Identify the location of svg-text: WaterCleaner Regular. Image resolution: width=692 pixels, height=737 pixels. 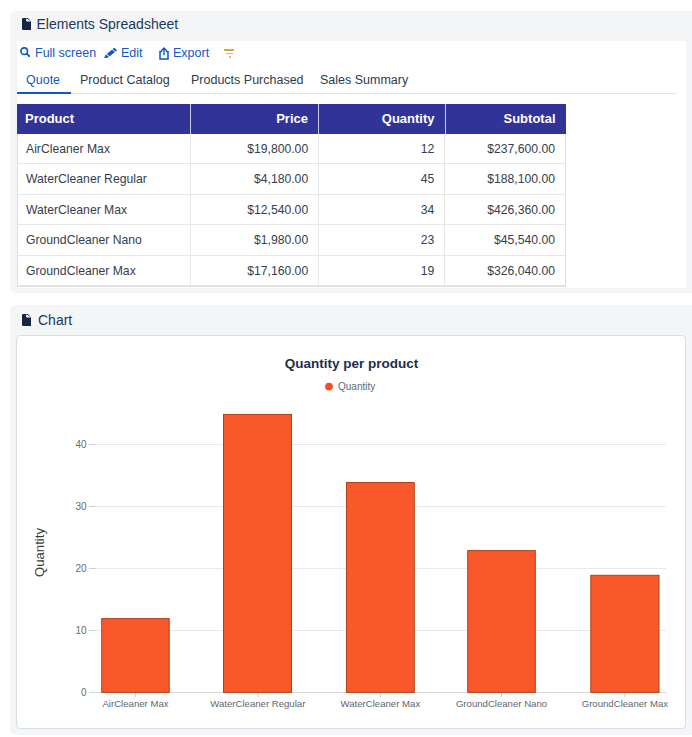
(258, 704).